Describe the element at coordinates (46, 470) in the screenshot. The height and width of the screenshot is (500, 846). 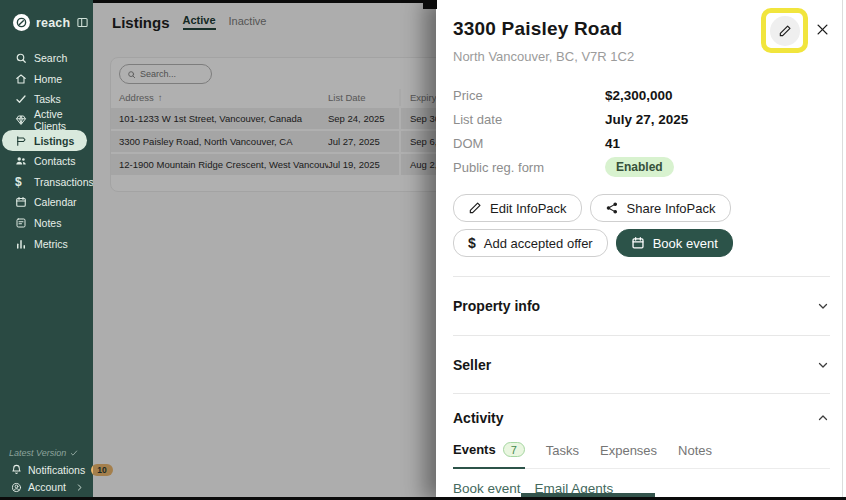
I see `sidebar-item-notifications: Notifications 10` at that location.